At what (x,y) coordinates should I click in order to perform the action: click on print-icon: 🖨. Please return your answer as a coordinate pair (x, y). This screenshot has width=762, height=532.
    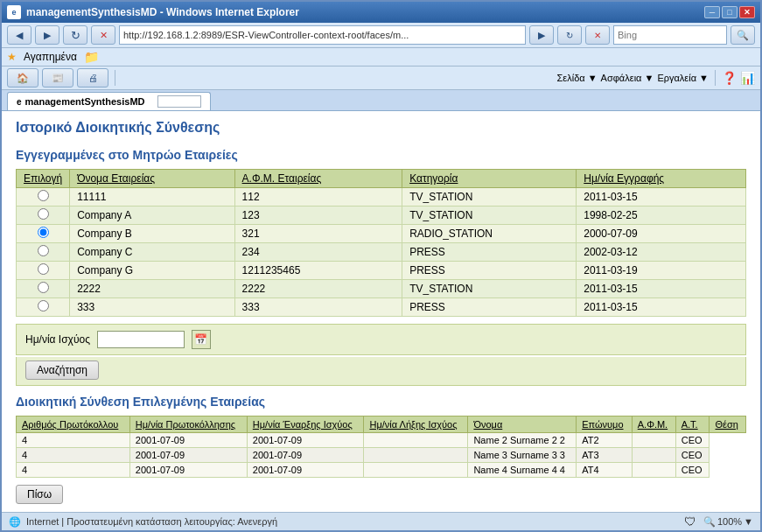
    Looking at the image, I should click on (93, 78).